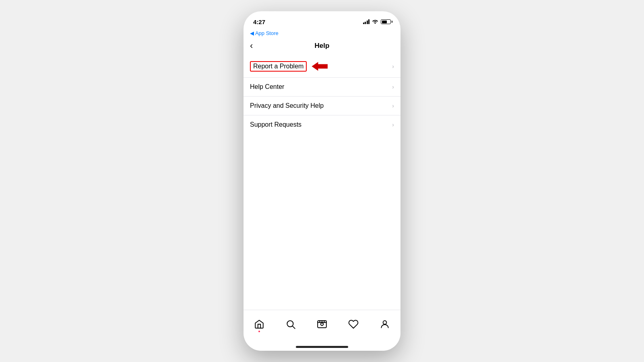 The height and width of the screenshot is (362, 644). Describe the element at coordinates (322, 47) in the screenshot. I see `page-header: ‹ Help` at that location.